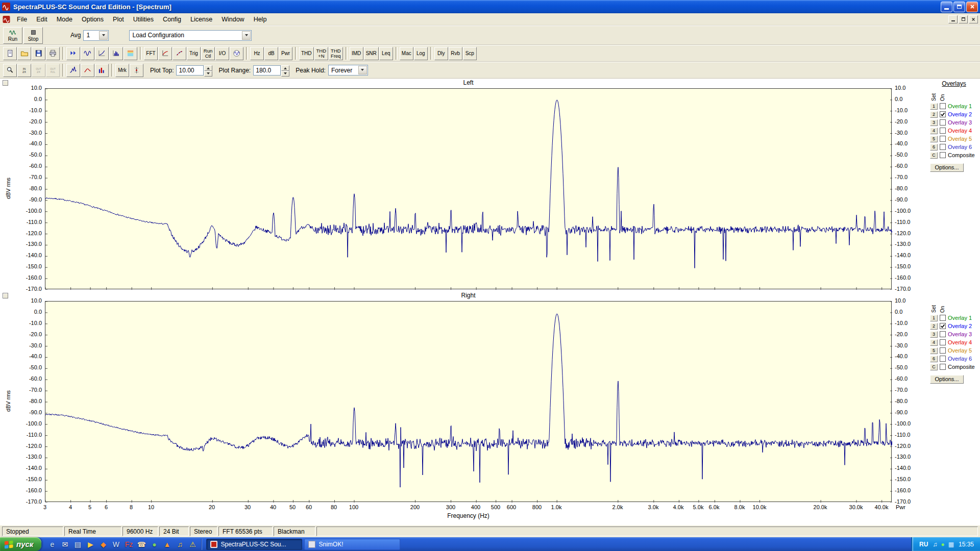  I want to click on quicklaunch-green-app-icon: ●, so click(154, 544).